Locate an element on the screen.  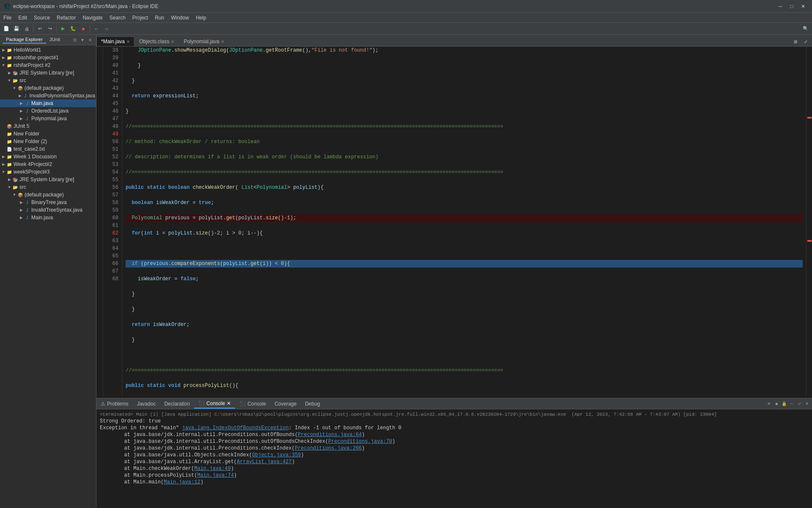
bottom-tab-debug: Debug is located at coordinates (312, 404).